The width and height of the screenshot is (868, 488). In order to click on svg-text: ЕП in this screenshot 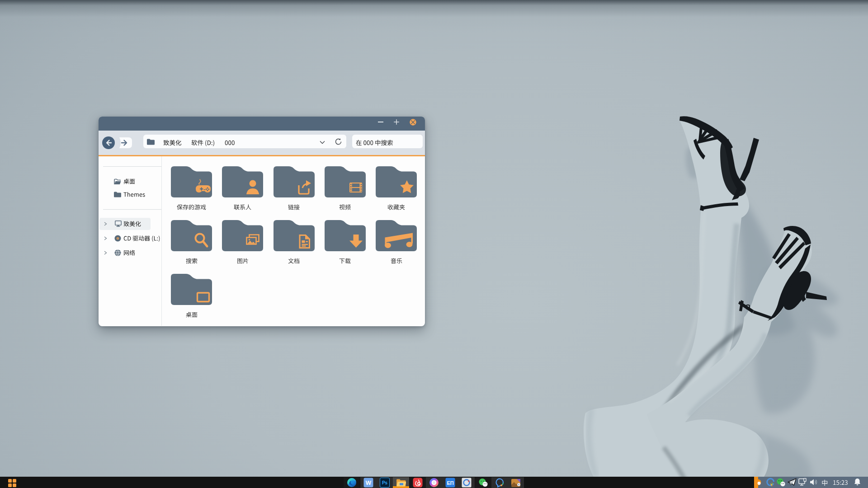, I will do `click(450, 483)`.